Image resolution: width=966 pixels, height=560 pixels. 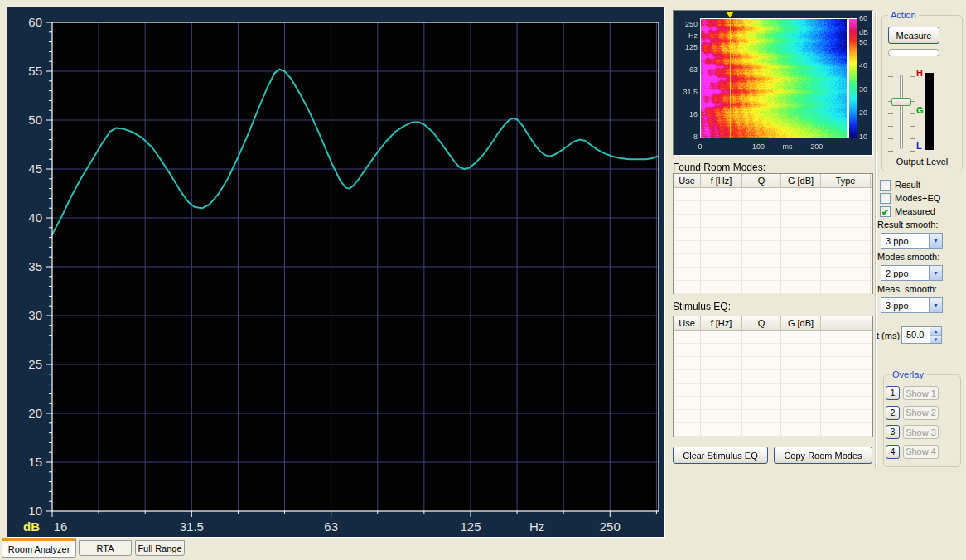 I want to click on svg-text: 250, so click(x=610, y=527).